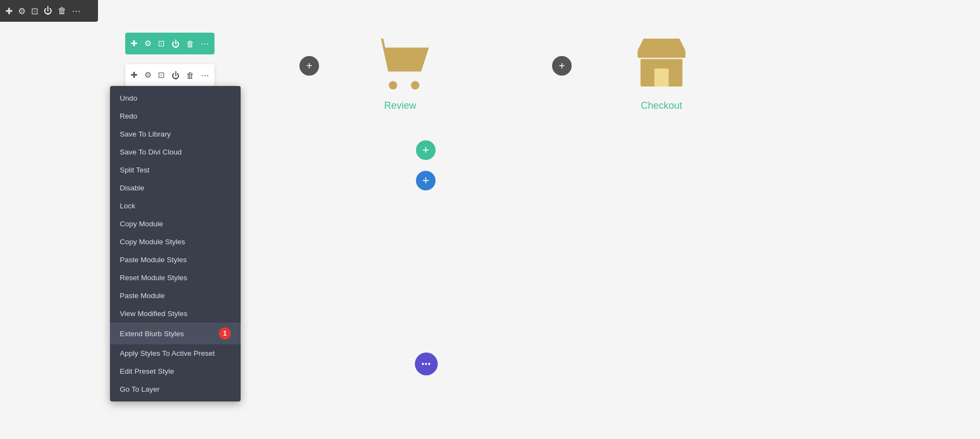 The height and width of the screenshot is (439, 980). What do you see at coordinates (135, 170) in the screenshot?
I see `menu-item-label-split-test: Split Test` at bounding box center [135, 170].